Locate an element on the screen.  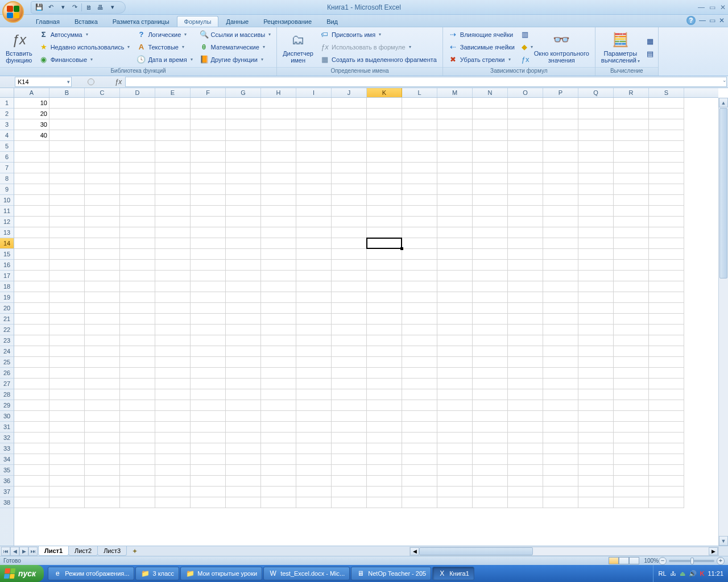
tab-page-layout: Разметка страницы is located at coordinates (141, 22).